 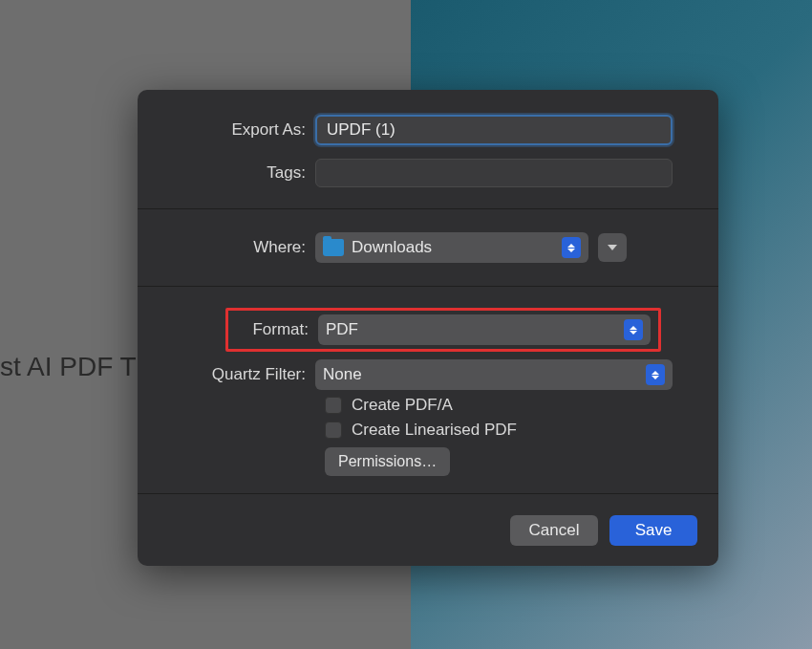 What do you see at coordinates (333, 248) in the screenshot?
I see `folder-icon` at bounding box center [333, 248].